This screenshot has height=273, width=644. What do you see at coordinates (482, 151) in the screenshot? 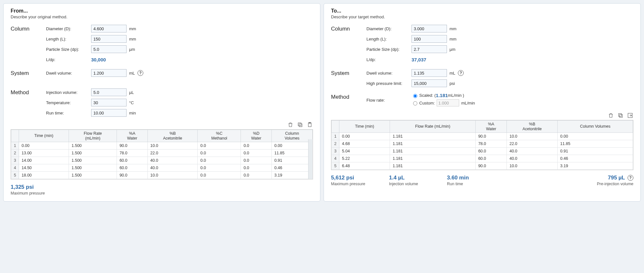
I see `table-row: 35.041.18160.040.00.91` at bounding box center [482, 151].